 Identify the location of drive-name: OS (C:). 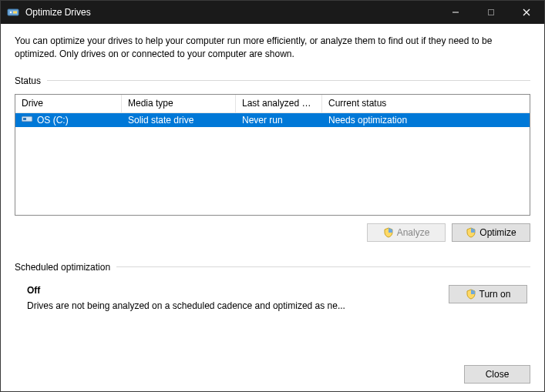
(52, 120).